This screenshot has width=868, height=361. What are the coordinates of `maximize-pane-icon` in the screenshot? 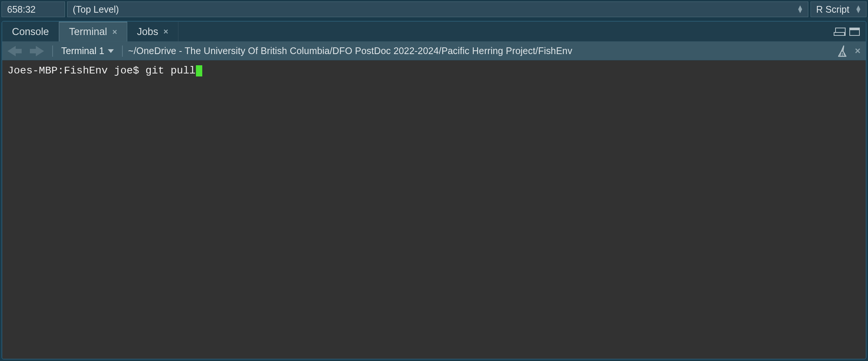 It's located at (855, 32).